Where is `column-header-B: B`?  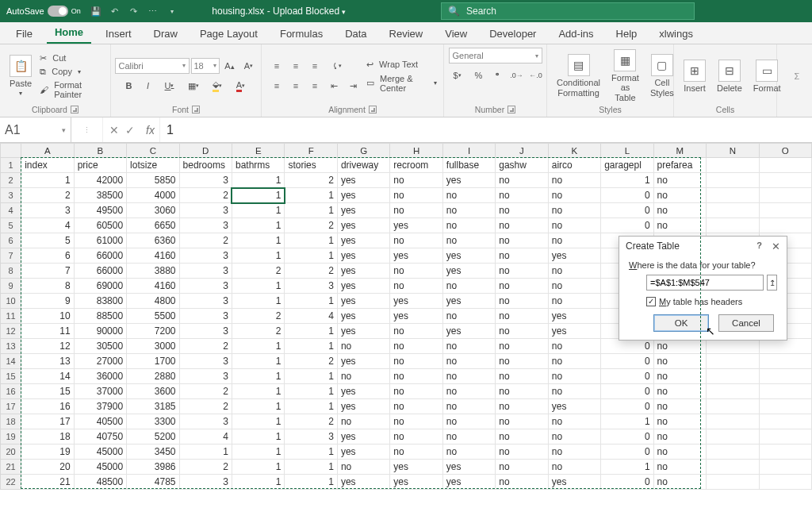 column-header-B: B is located at coordinates (100, 151).